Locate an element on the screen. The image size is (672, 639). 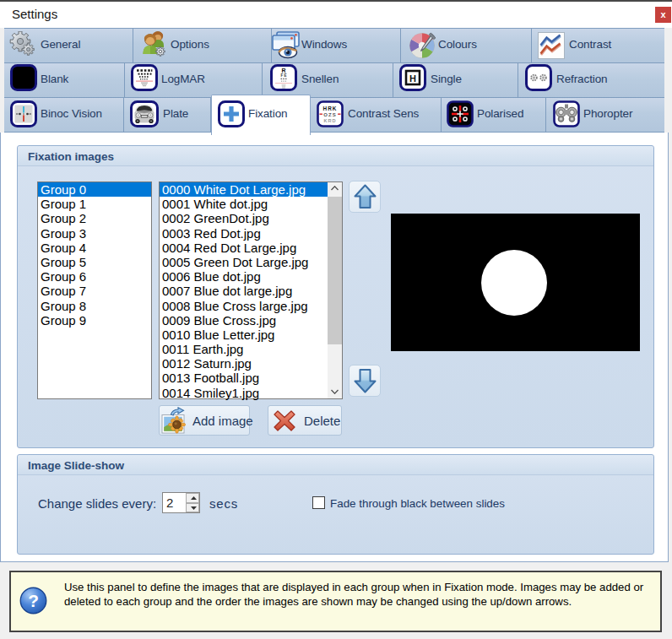
svg-text: R is located at coordinates (284, 71).